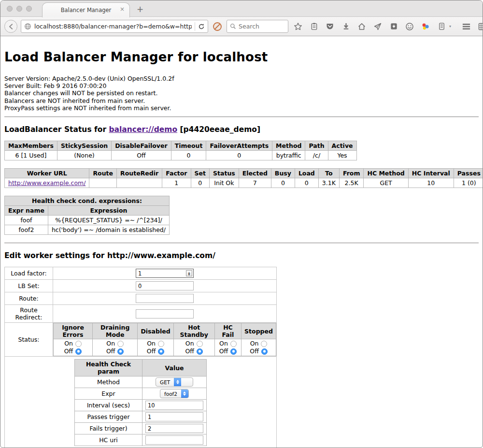 The image size is (483, 448). I want to click on hc-interval-input, so click(174, 405).